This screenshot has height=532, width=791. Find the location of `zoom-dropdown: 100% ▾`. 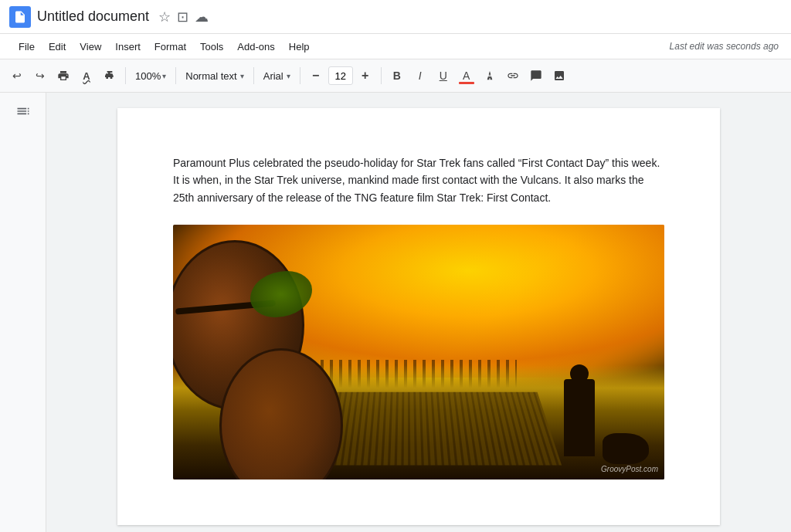

zoom-dropdown: 100% ▾ is located at coordinates (151, 76).